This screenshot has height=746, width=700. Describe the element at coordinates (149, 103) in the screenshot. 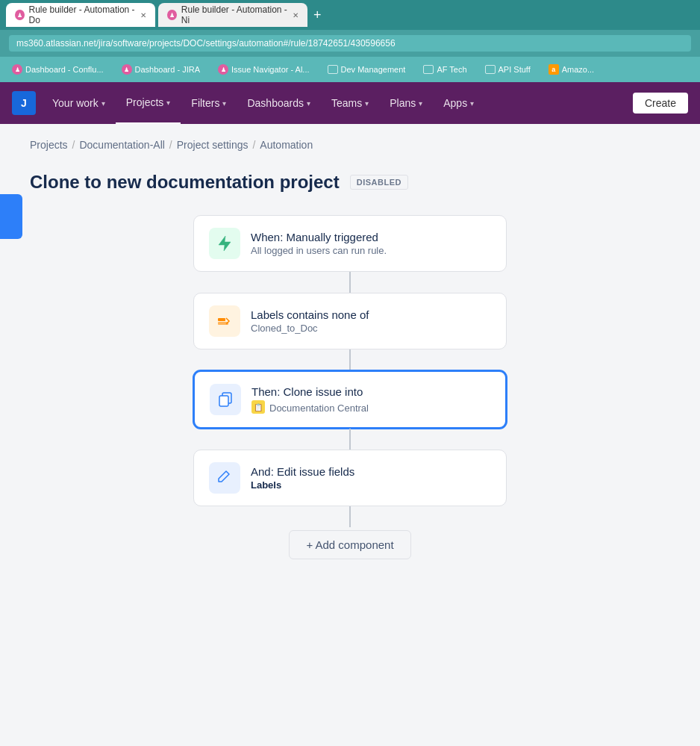

I see `nav-projects: Projects ▾` at that location.